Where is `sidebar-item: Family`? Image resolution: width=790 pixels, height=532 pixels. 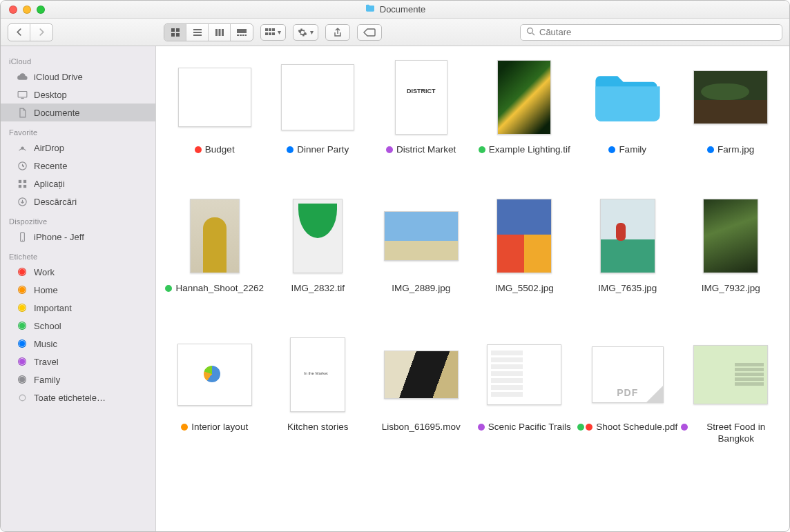 sidebar-item: Family is located at coordinates (78, 380).